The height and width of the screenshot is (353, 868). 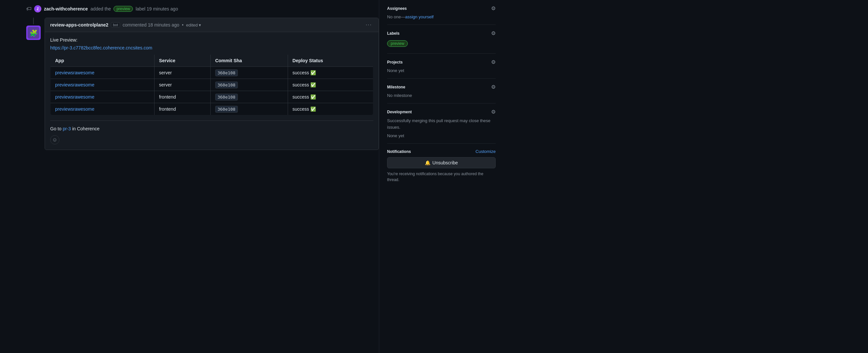 What do you see at coordinates (101, 9) in the screenshot?
I see `label-action-text: added the` at bounding box center [101, 9].